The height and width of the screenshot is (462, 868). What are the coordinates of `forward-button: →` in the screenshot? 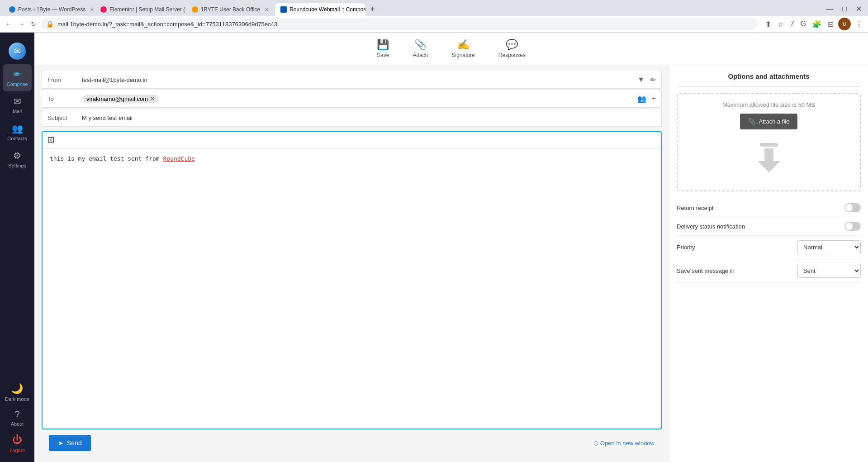 It's located at (21, 24).